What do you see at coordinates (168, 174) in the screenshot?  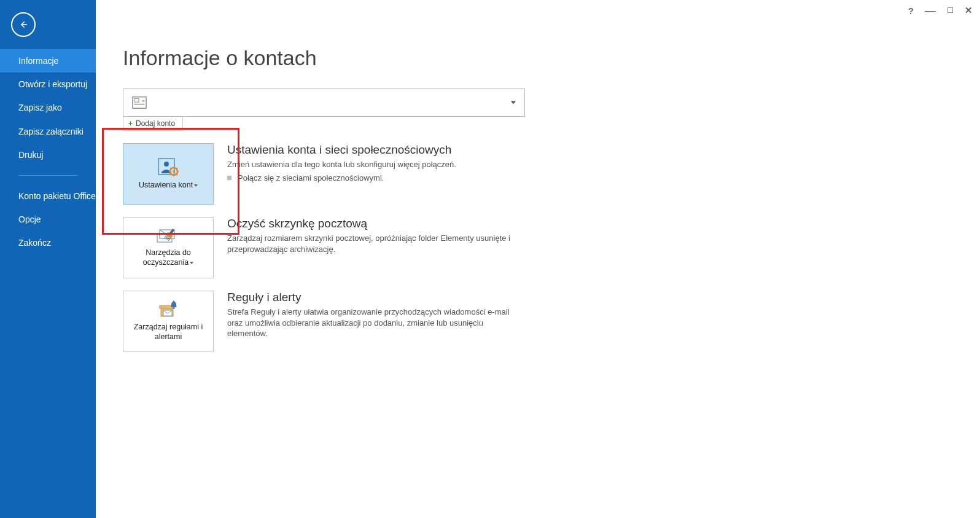 I see `account-settings-button: Ustawienia kont` at bounding box center [168, 174].